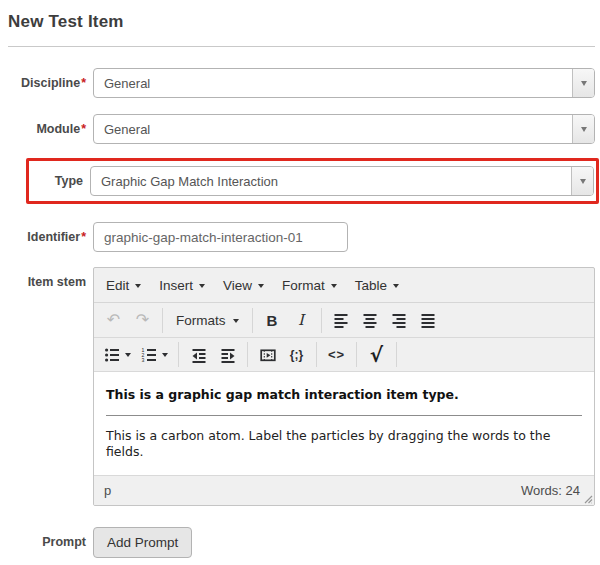  Describe the element at coordinates (302, 181) in the screenshot. I see `field-row-type: Type Graphic Gap Match Interaction` at that location.